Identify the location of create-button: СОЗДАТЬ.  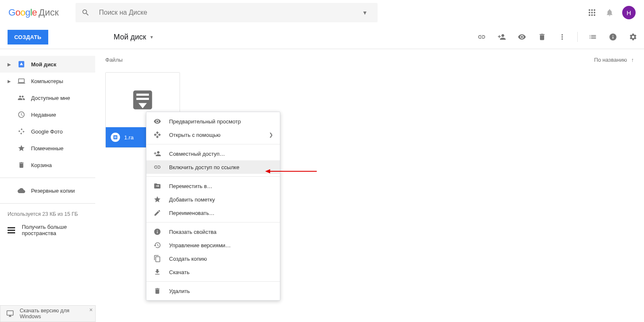
(28, 37).